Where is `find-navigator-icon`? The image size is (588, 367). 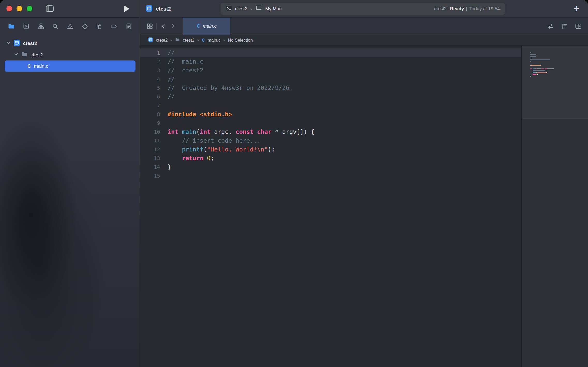 find-navigator-icon is located at coordinates (55, 26).